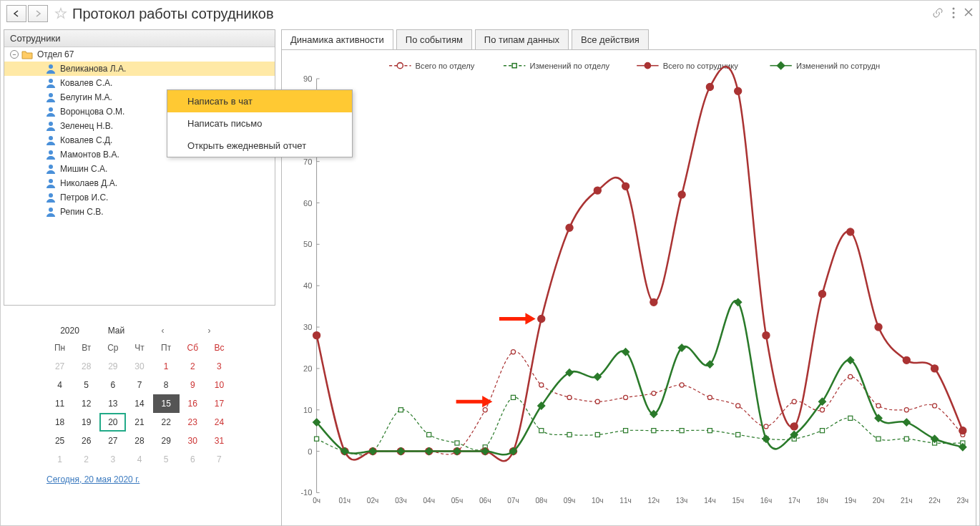 This screenshot has width=980, height=526. I want to click on tree-employee: Мишин С.А., so click(139, 169).